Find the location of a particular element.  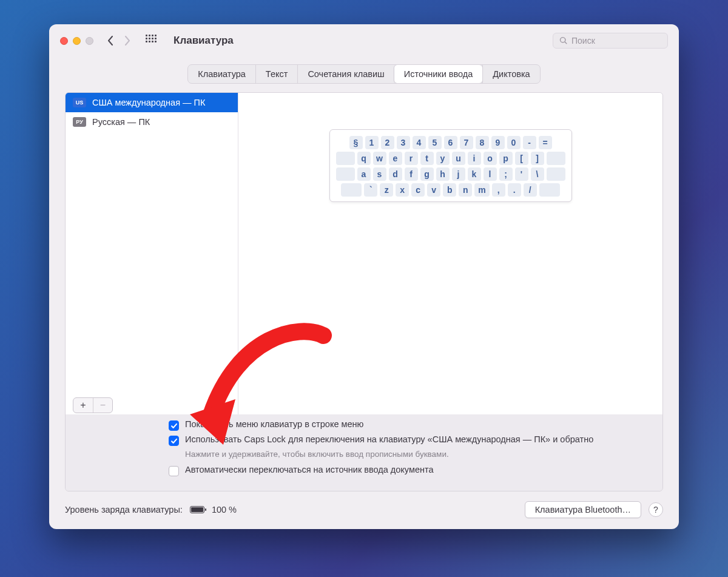

key: k is located at coordinates (474, 174).